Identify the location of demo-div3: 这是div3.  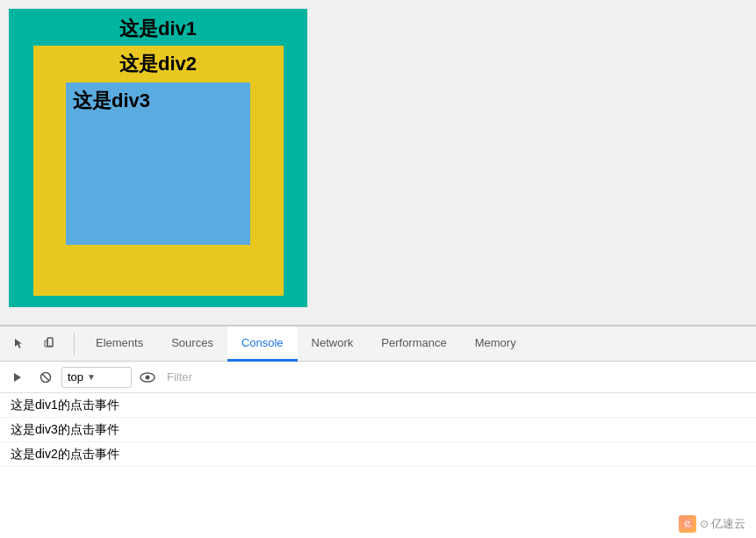
(158, 163).